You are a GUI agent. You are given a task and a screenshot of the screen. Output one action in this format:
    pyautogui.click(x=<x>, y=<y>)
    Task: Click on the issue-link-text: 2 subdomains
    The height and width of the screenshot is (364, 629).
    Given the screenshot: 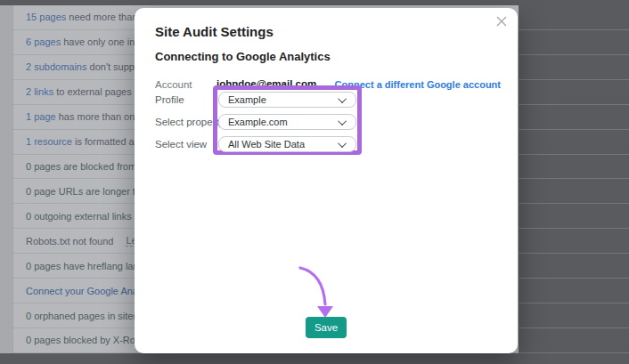 What is the action you would take?
    pyautogui.click(x=57, y=67)
    